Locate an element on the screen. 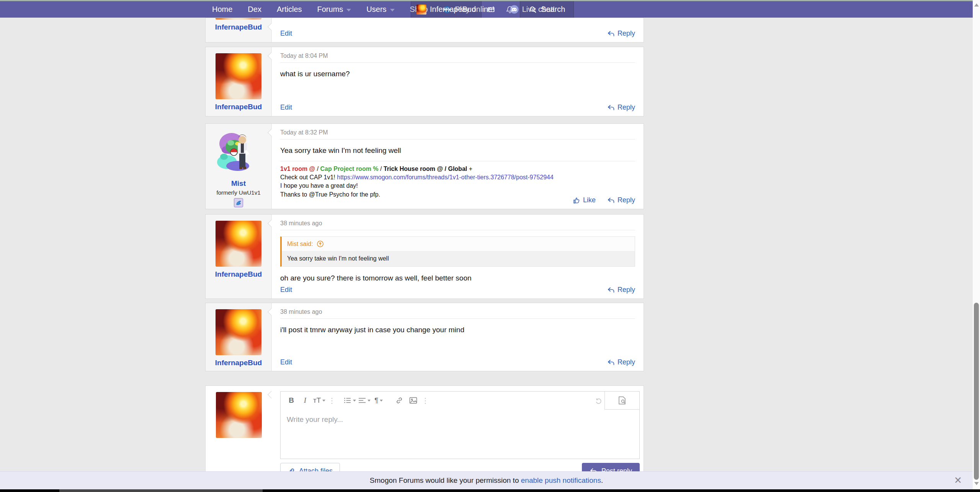  post-body: Today at 8:32 PM Yea sorry take win I'm … is located at coordinates (458, 166).